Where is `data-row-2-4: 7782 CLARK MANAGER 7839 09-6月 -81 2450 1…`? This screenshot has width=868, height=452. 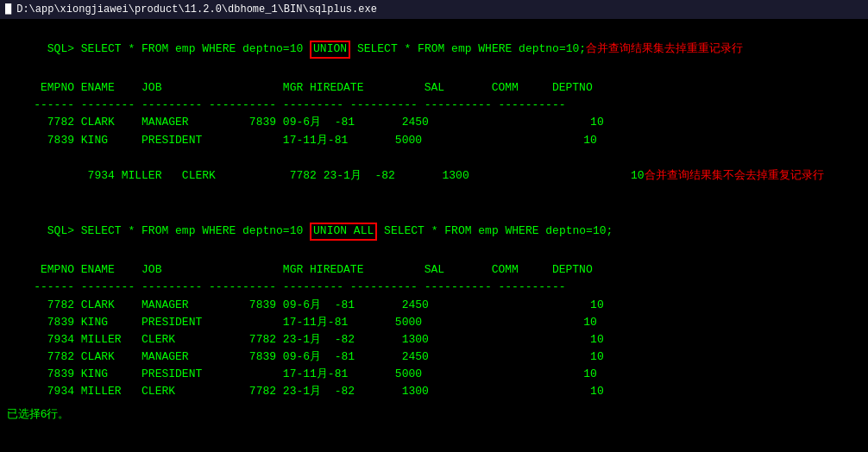
data-row-2-4: 7782 CLARK MANAGER 7839 09-6月 -81 2450 1… is located at coordinates (434, 357).